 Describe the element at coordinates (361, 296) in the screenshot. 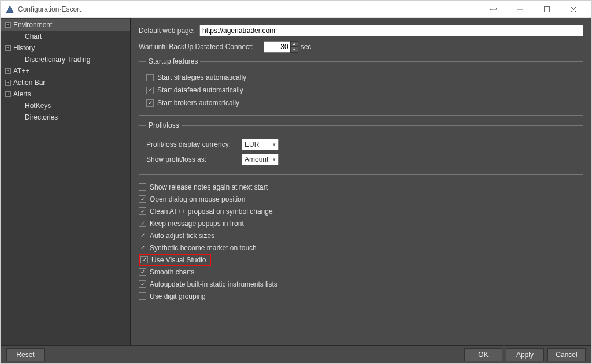

I see `option-row: Use digit grouping` at that location.